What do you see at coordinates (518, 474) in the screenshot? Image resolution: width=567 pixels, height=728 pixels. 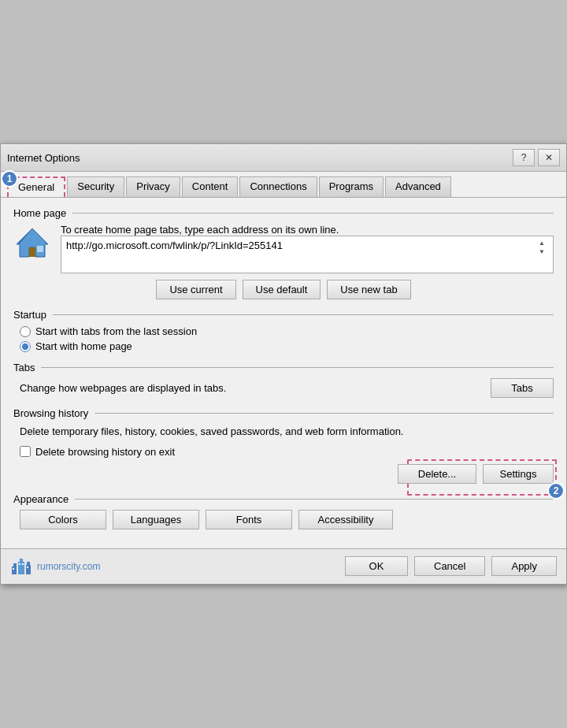 I see `settings-button: Settings` at bounding box center [518, 474].